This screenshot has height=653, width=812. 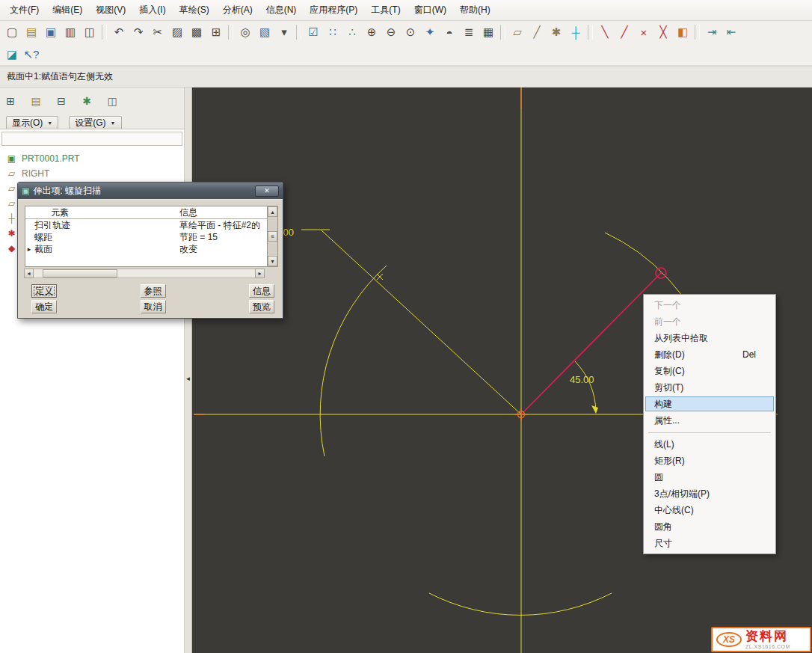 What do you see at coordinates (12, 55) in the screenshot?
I see `sketch-orient-icon: ◪` at bounding box center [12, 55].